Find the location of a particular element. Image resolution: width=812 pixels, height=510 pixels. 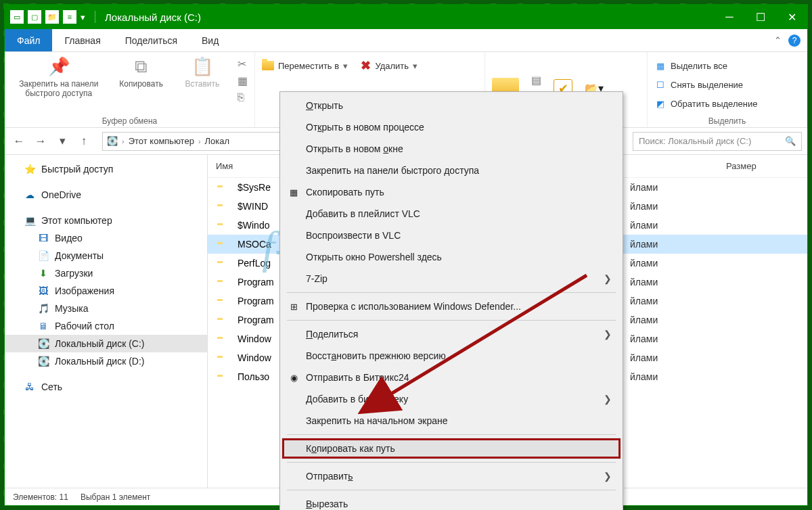

tab-file: Файл is located at coordinates (28, 41).